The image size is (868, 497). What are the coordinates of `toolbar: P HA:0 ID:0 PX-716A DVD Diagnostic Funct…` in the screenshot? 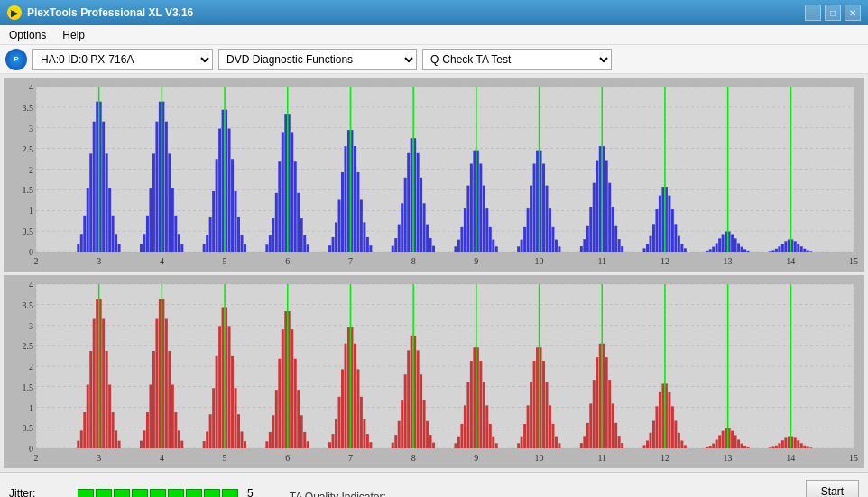 It's located at (434, 60).